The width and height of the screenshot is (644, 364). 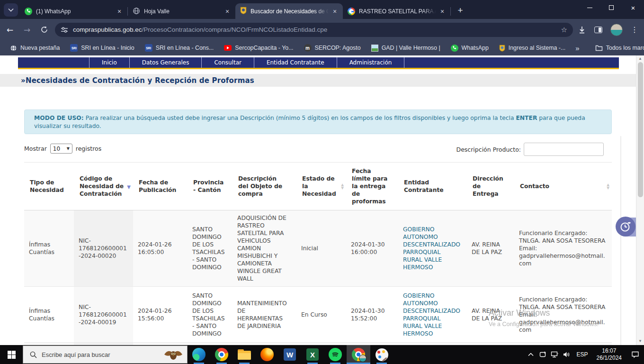 What do you see at coordinates (433, 187) in the screenshot?
I see `header-entidad: Entidad Contratante` at bounding box center [433, 187].